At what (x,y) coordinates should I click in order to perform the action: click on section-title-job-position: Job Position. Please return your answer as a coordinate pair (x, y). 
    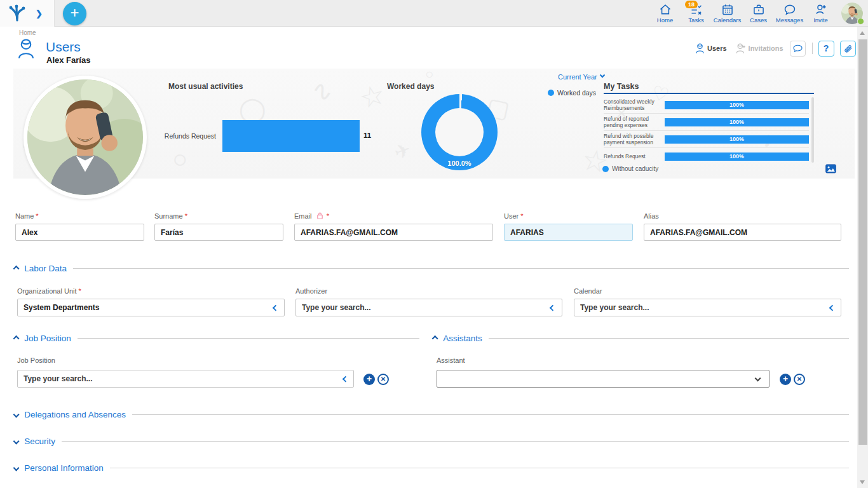
    Looking at the image, I should click on (48, 338).